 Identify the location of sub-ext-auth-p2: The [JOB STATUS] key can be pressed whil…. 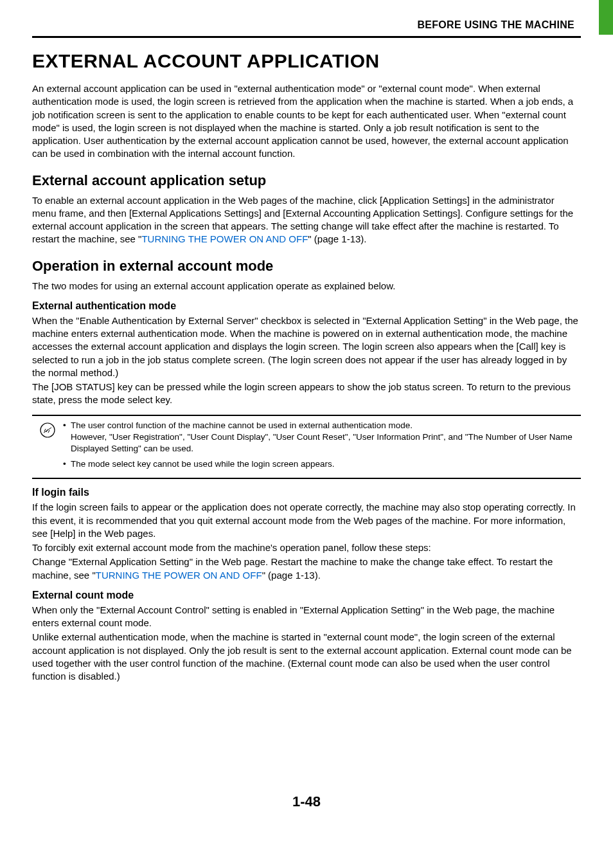
(306, 393).